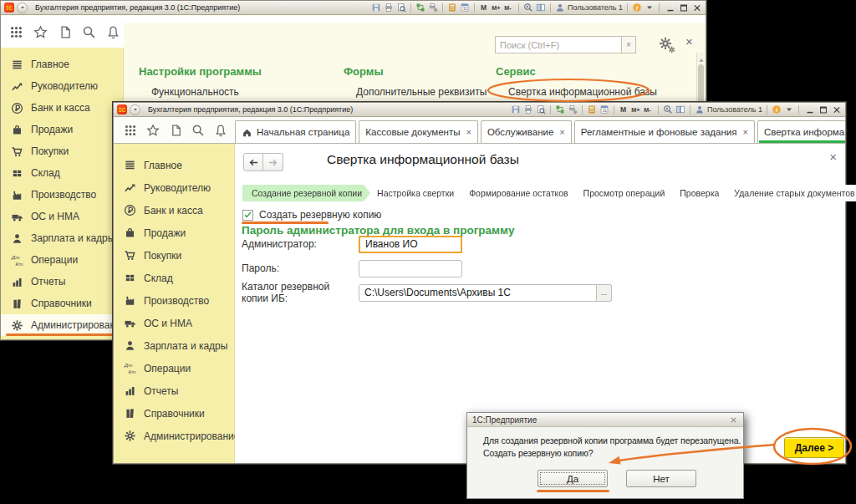  Describe the element at coordinates (174, 211) in the screenshot. I see `sidebar-item-bank-cash: Банк и касса` at that location.